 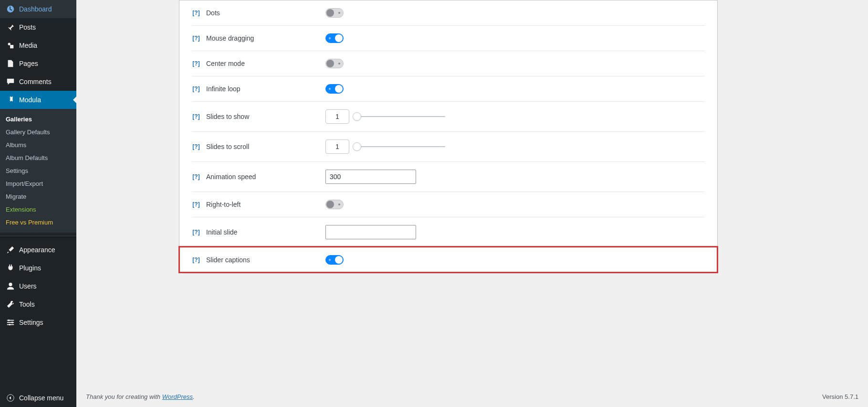 I want to click on setting-label-slider-captions: Slider captions, so click(x=228, y=260).